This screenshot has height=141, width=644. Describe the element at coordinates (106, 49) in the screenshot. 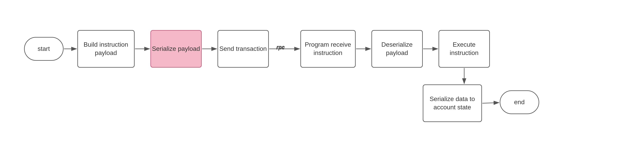

I see `node-build-instruction: Build instruction payload` at that location.